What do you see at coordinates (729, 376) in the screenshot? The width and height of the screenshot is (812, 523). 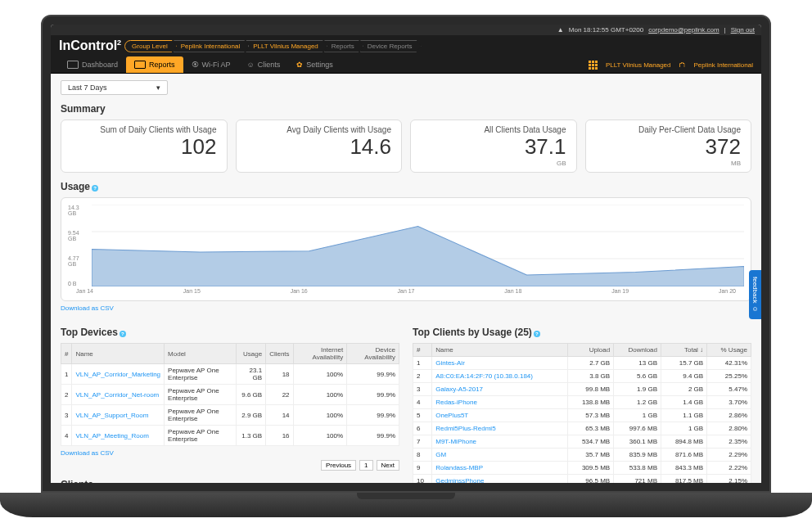 I see `table-cell: 25.25%` at bounding box center [729, 376].